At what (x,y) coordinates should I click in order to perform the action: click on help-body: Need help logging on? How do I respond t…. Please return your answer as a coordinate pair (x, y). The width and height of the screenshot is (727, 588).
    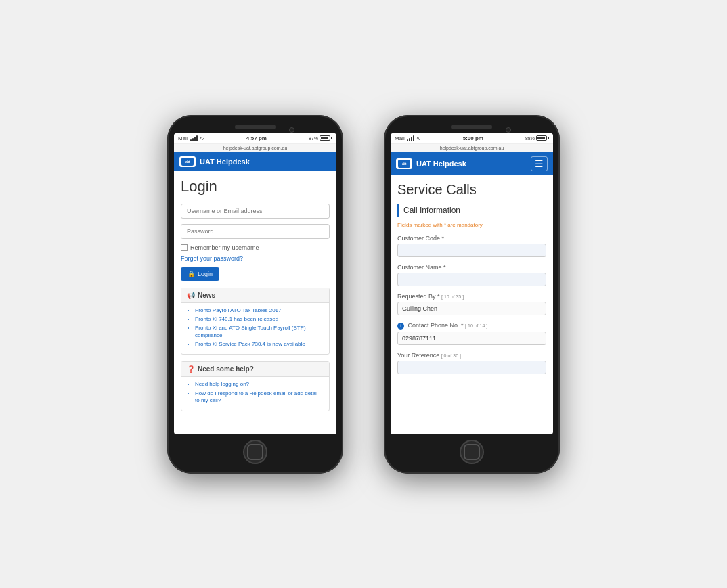
    Looking at the image, I should click on (255, 394).